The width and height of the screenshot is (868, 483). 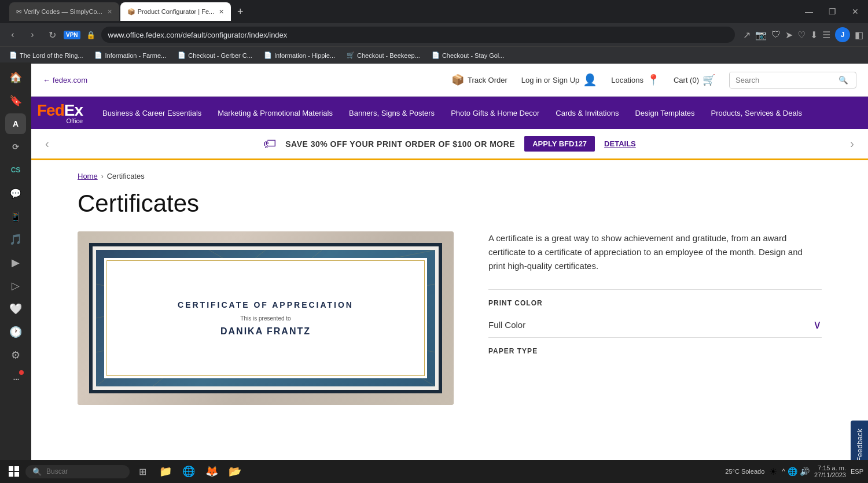 What do you see at coordinates (46, 56) in the screenshot?
I see `bookmark-1: 📄 The Lord of the Ring...` at bounding box center [46, 56].